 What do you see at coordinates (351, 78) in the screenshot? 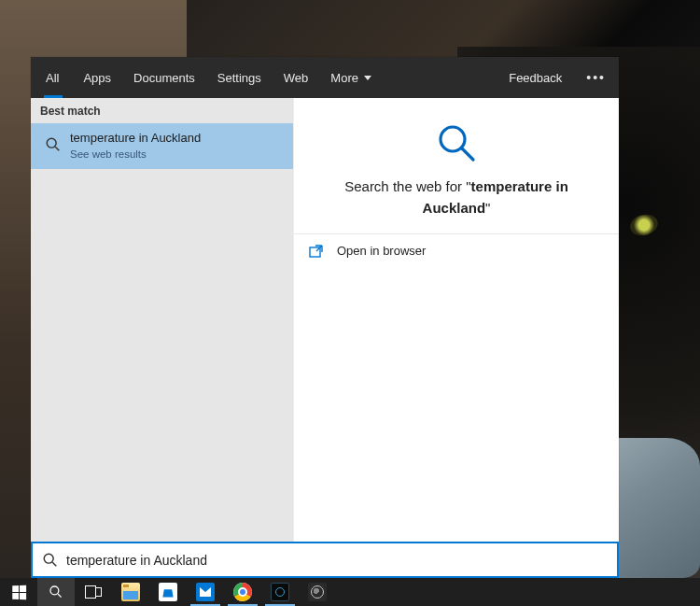
I see `tab-more: More` at bounding box center [351, 78].